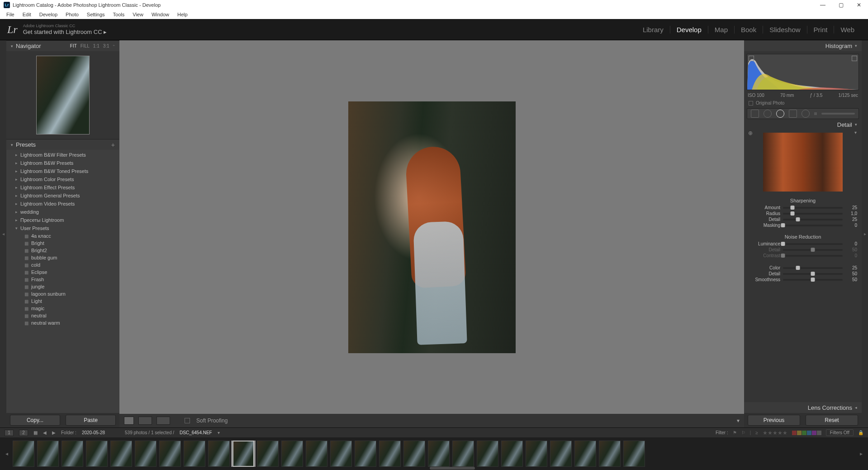 The image size is (868, 470). I want to click on nr-color-smoothness-slider: Smoothness50, so click(803, 280).